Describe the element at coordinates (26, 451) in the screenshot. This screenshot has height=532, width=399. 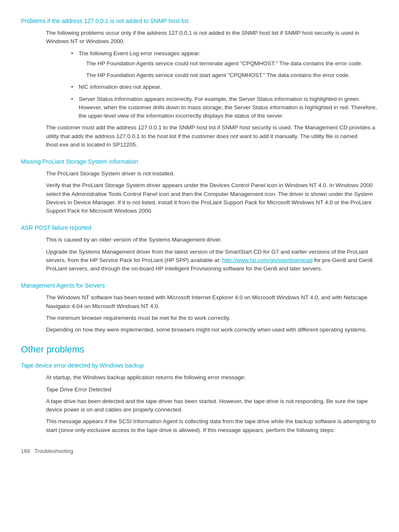
I see `page-number: 168` at that location.